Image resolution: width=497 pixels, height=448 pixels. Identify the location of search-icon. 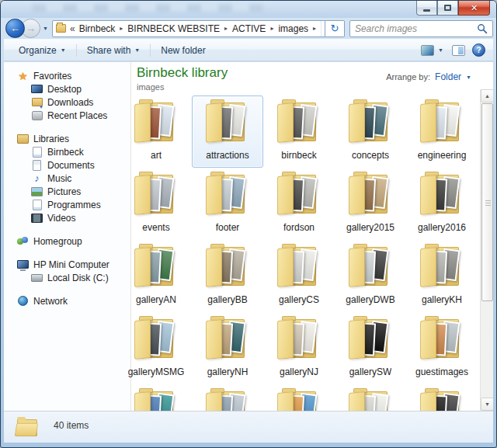
(482, 29).